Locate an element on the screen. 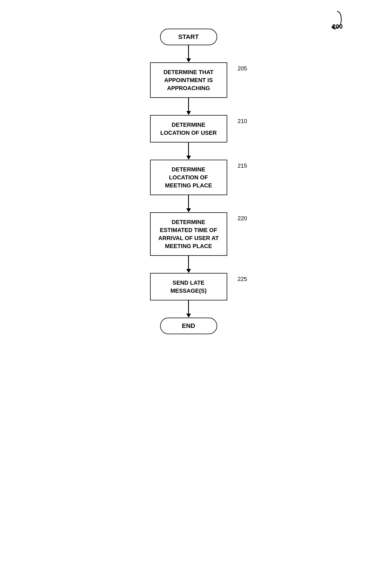  end-node: END is located at coordinates (189, 326).